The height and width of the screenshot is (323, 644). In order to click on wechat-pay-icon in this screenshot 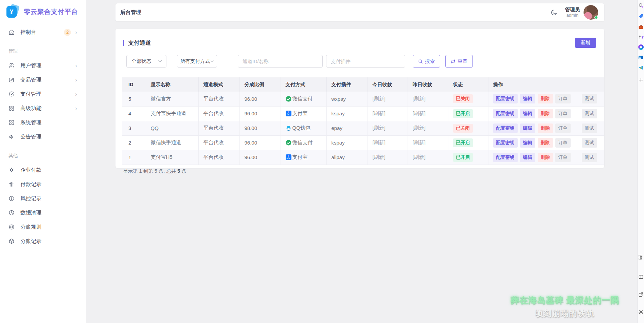, I will do `click(289, 142)`.